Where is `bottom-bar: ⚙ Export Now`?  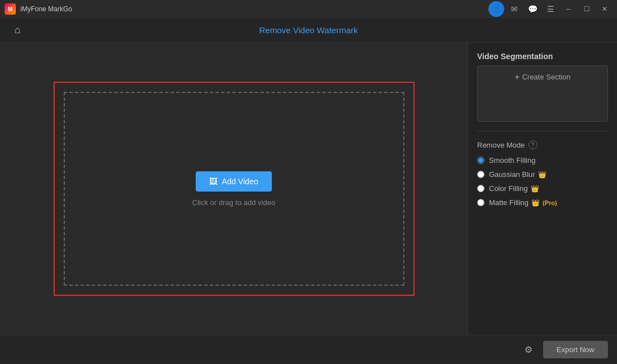
bottom-bar: ⚙ Export Now is located at coordinates (308, 349).